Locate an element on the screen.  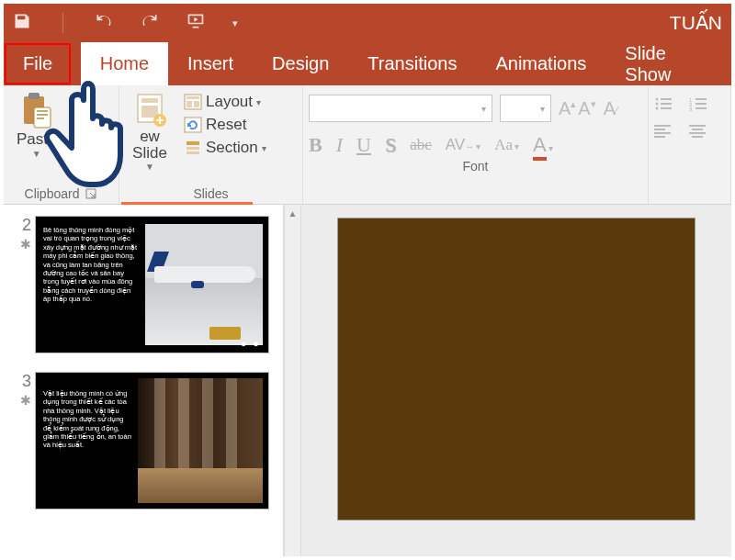
bullets-icon is located at coordinates (663, 104).